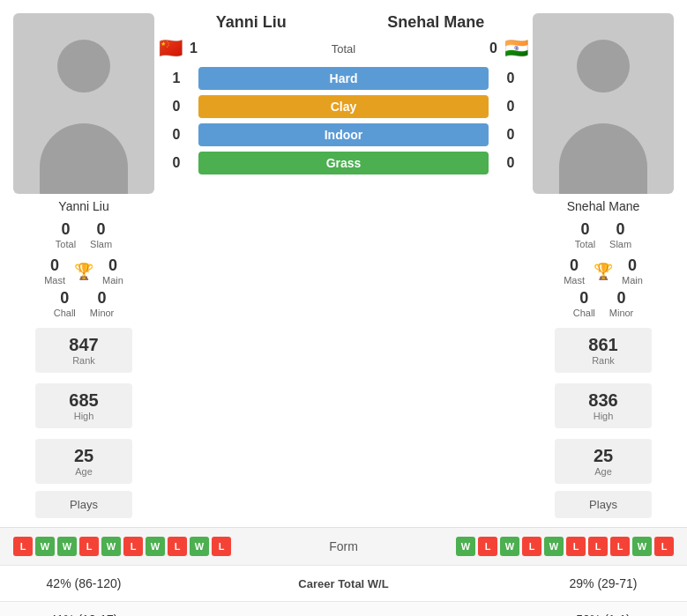  I want to click on right-rank-box: 861 Rank, so click(603, 351).